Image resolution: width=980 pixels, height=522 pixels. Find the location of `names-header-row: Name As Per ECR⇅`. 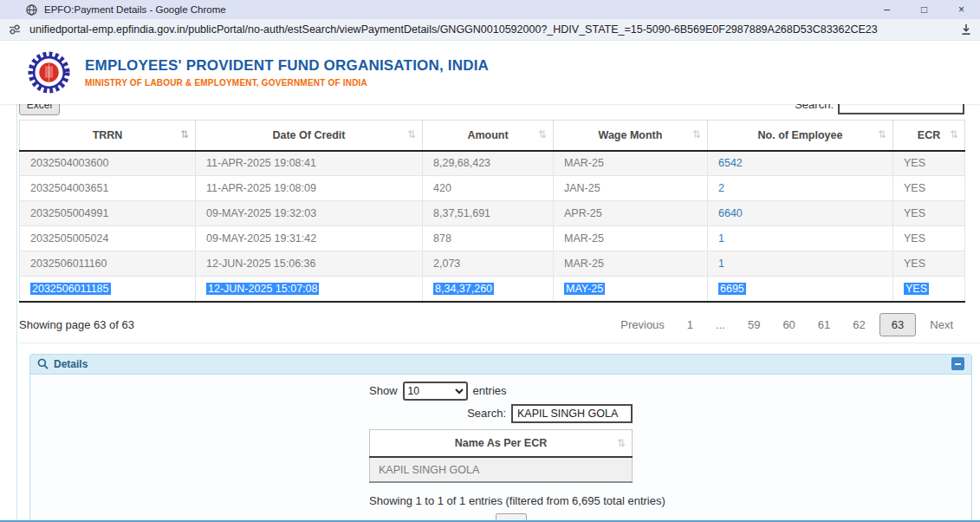

names-header-row: Name As Per ECR⇅ is located at coordinates (501, 443).